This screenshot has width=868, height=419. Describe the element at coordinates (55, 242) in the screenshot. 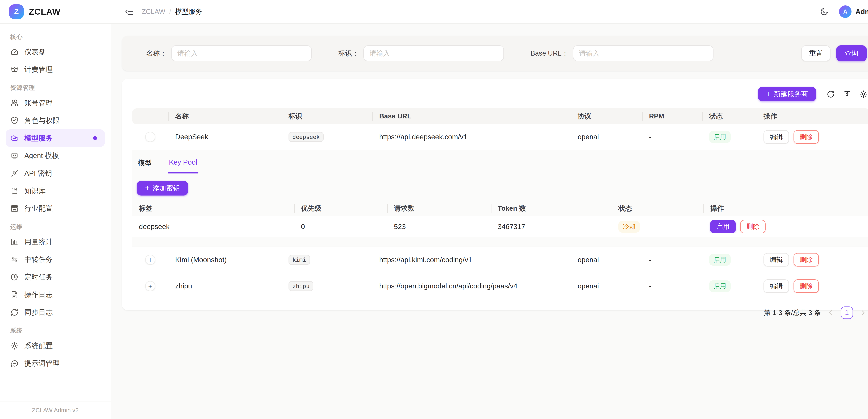

I see `sidebar-item-usage-stats: 用量统计` at that location.